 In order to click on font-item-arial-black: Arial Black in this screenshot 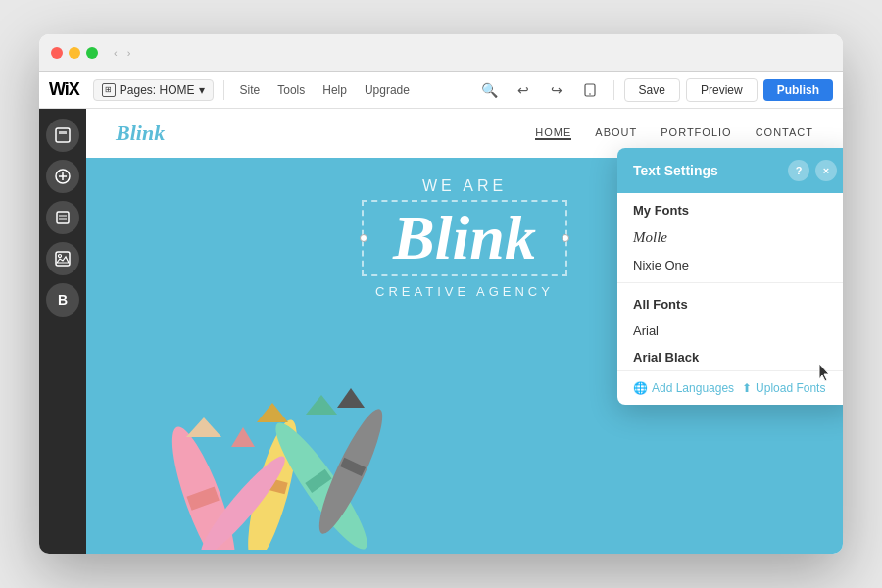, I will do `click(730, 357)`.